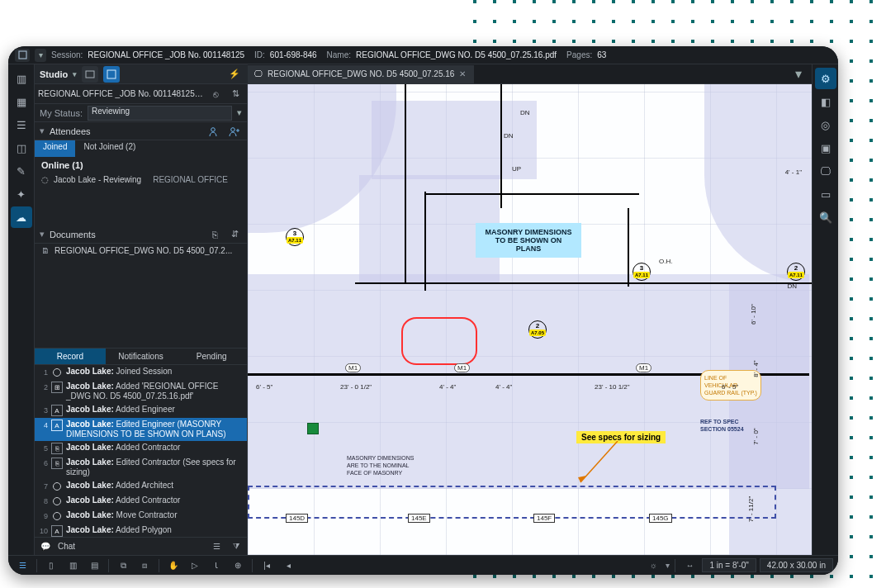 The width and height of the screenshot is (886, 588). I want to click on joined-tab: Joined, so click(54, 149).